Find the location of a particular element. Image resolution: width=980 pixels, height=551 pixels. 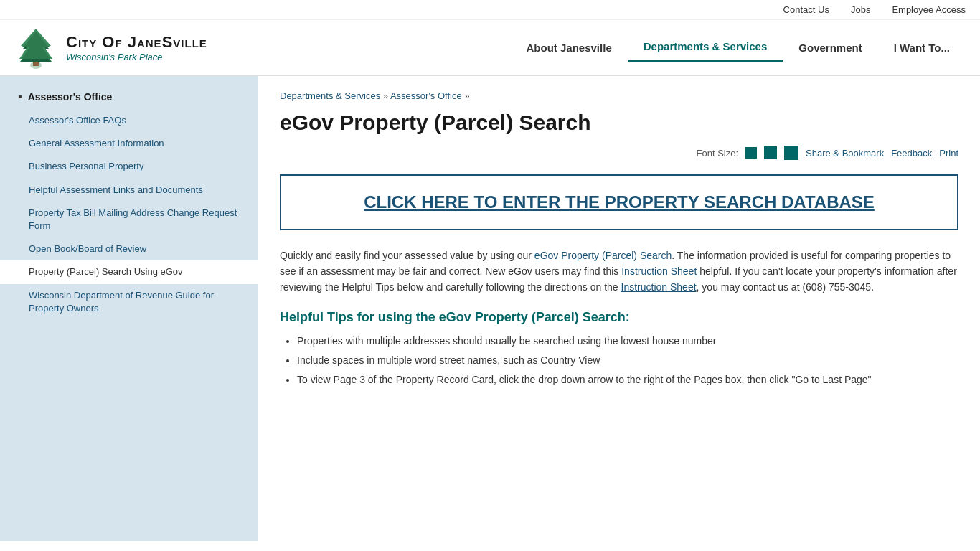

contact-us-link: Contact Us is located at coordinates (806, 10).